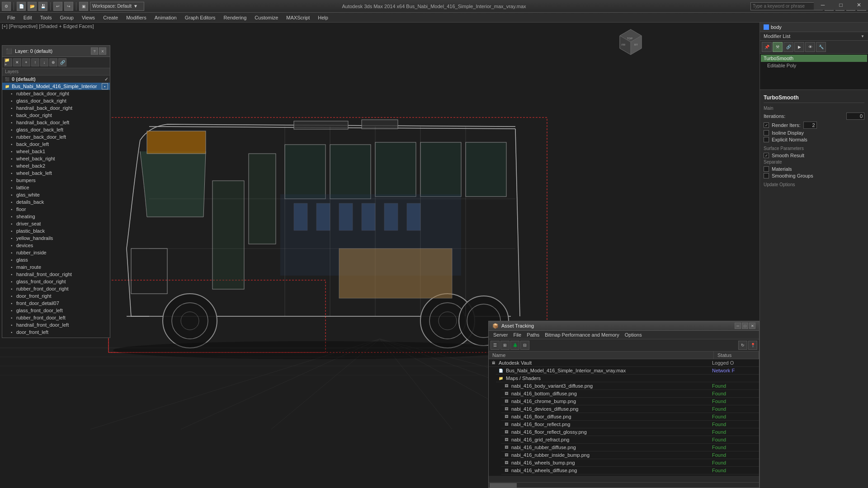 This screenshot has width=868, height=488. Describe the element at coordinates (67, 18) in the screenshot. I see `menu-group: Group` at that location.